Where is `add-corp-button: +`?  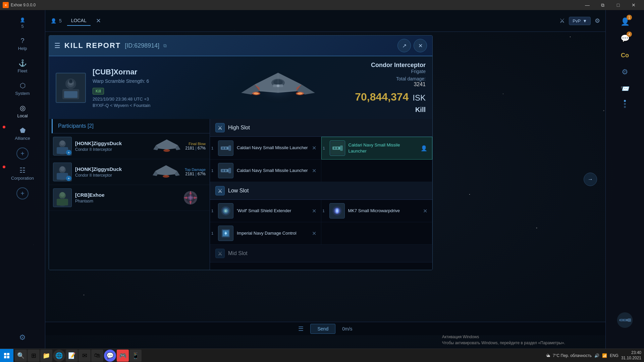 add-corp-button: + is located at coordinates (22, 193).